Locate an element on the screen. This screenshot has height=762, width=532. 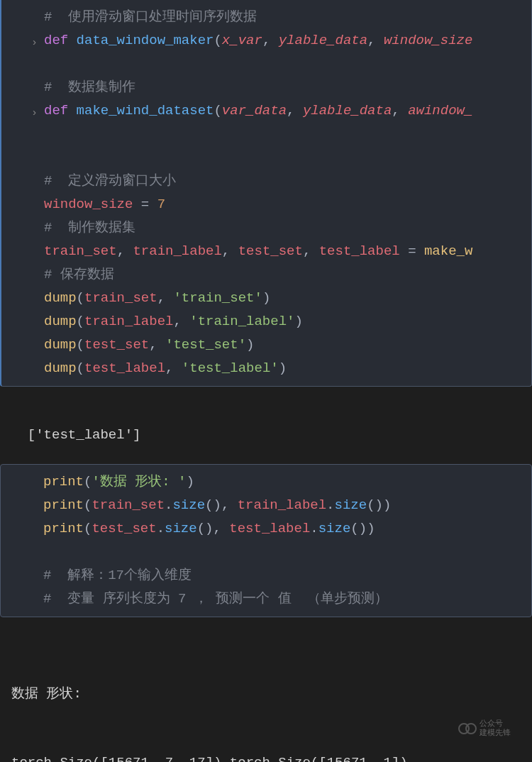
watermark-top: 公众号 is located at coordinates (495, 724).